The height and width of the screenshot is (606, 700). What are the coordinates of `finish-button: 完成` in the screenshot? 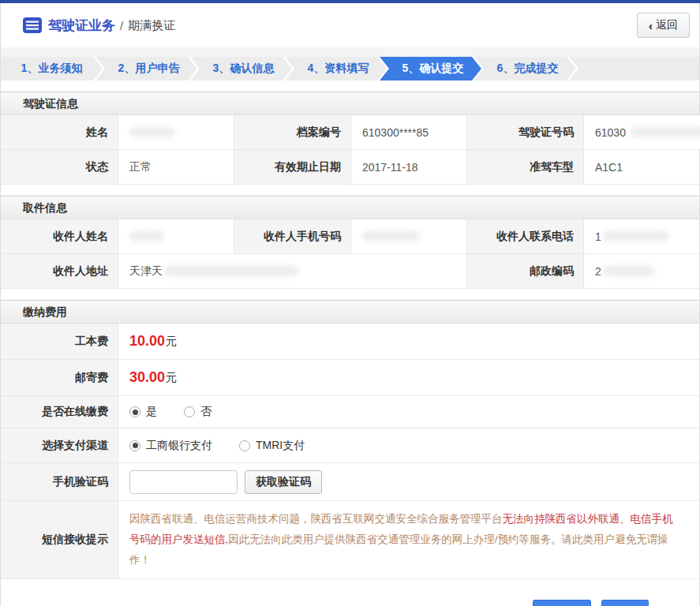 It's located at (625, 603).